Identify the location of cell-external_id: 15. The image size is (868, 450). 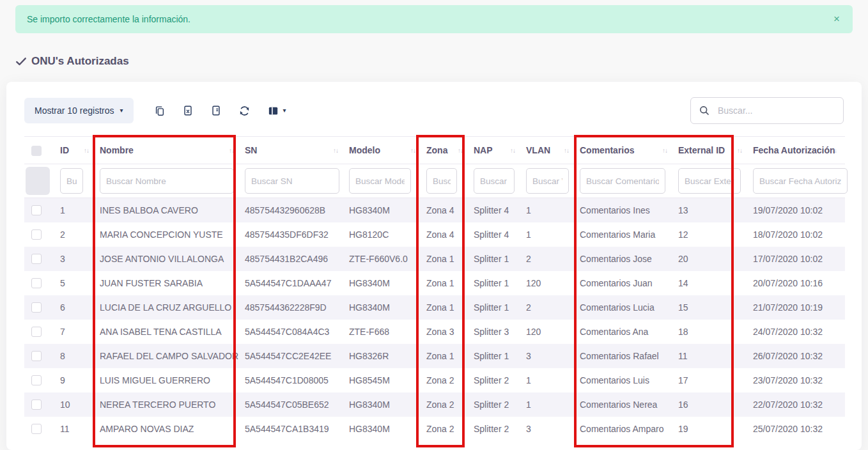
(713, 307).